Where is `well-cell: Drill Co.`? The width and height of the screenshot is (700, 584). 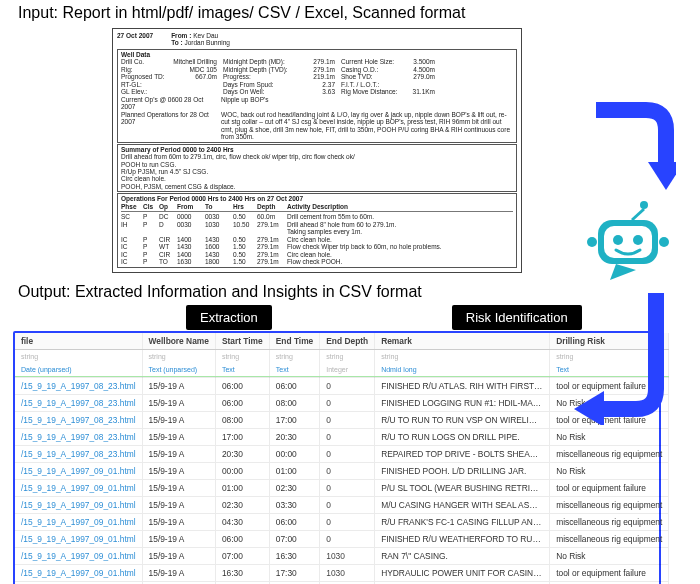
well-cell: Drill Co. is located at coordinates (146, 62).